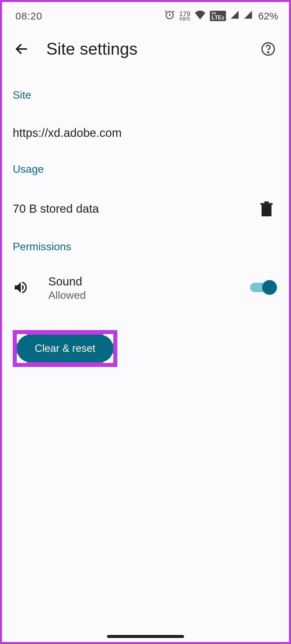 This screenshot has height=644, width=291. What do you see at coordinates (170, 16) in the screenshot?
I see `alarm-icon` at bounding box center [170, 16].